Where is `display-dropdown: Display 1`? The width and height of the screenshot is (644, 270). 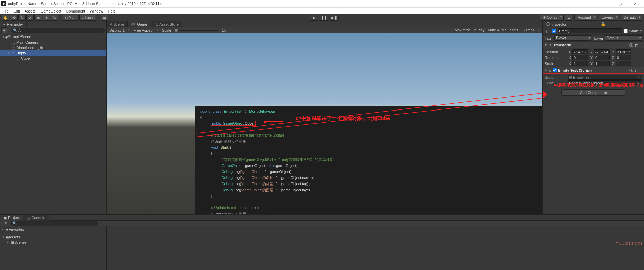
display-dropdown: Display 1 is located at coordinates (117, 30).